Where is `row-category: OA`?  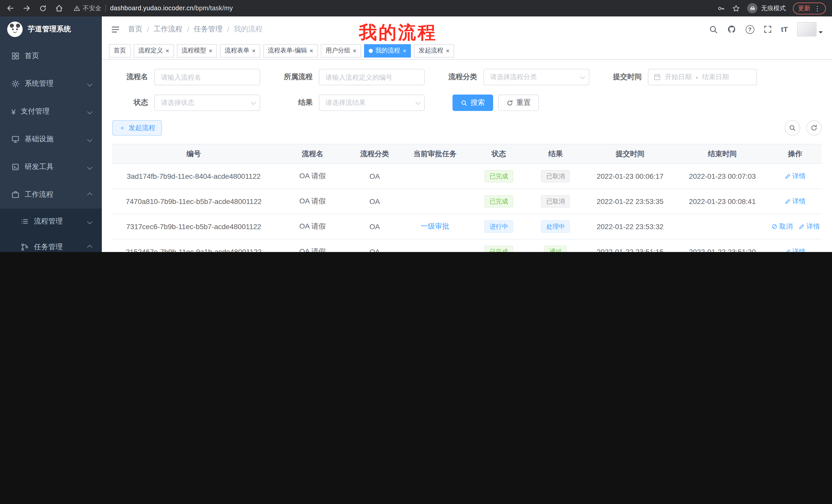
row-category: OA is located at coordinates (375, 201).